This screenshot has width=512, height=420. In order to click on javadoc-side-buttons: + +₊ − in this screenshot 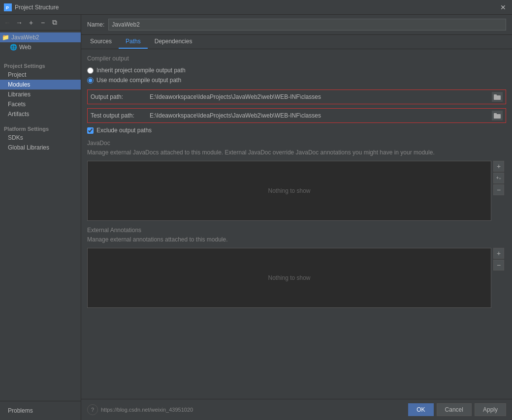, I will do `click(499, 178)`.